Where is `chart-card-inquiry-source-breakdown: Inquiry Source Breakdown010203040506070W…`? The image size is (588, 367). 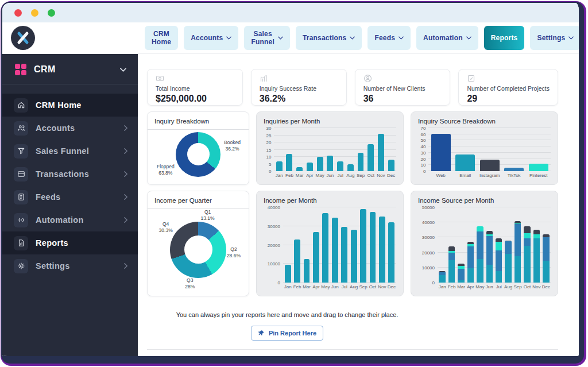 chart-card-inquiry-source-breakdown: Inquiry Source Breakdown010203040506070W… is located at coordinates (485, 148).